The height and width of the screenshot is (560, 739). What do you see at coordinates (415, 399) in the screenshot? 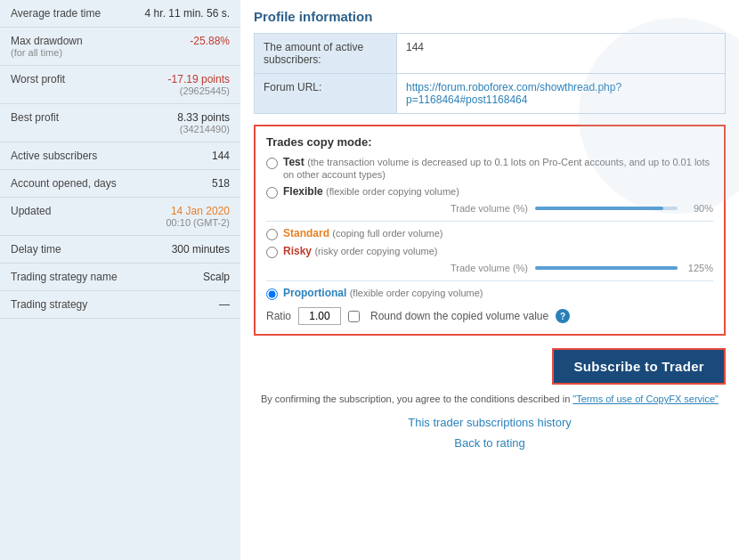
I see `disclaimer-text: By confirming the subscription, you agre…` at bounding box center [415, 399].